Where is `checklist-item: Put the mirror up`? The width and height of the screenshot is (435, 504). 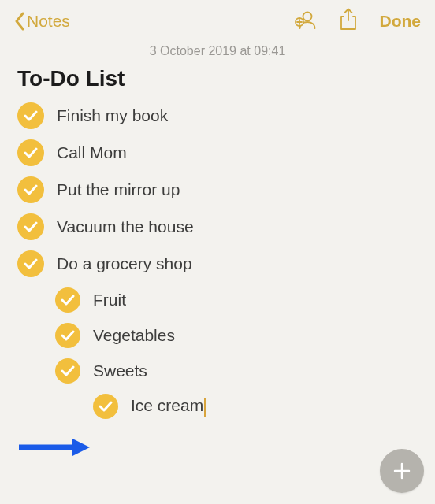 checklist-item: Put the mirror up is located at coordinates (217, 190).